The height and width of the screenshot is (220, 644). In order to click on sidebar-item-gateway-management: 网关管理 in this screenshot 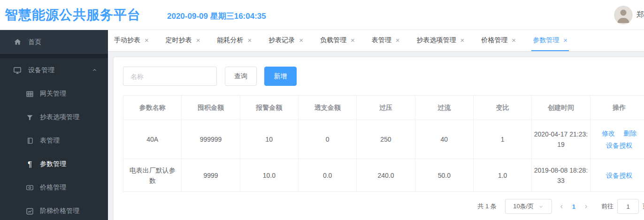, I will do `click(54, 94)`.